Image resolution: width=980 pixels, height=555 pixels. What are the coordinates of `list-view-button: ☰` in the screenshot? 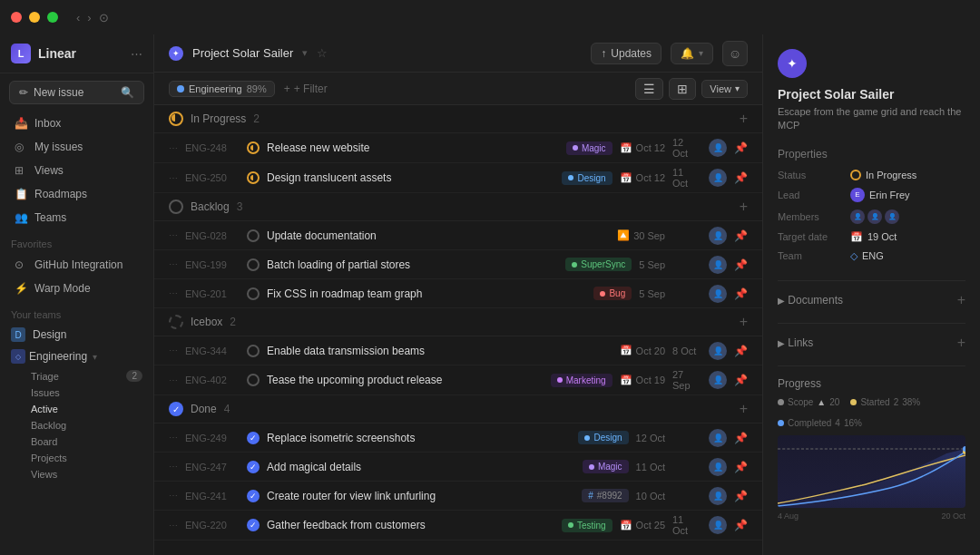 It's located at (650, 89).